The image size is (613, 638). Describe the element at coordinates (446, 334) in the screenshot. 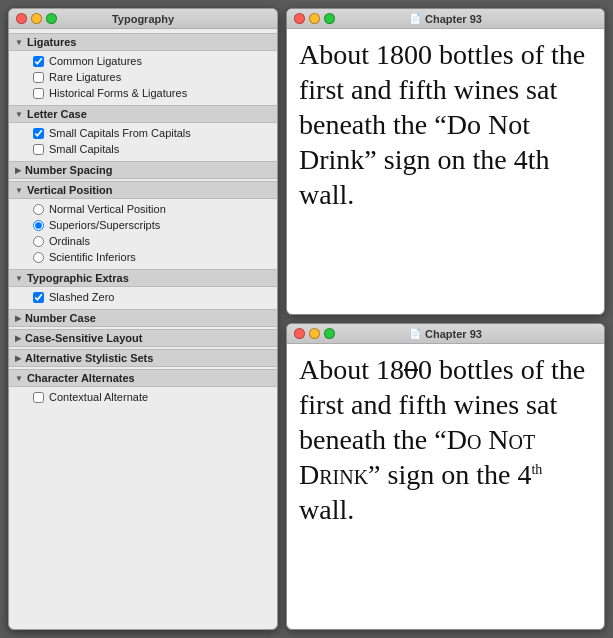

I see `preview-bottom-title: 📄 Chapter 93` at that location.